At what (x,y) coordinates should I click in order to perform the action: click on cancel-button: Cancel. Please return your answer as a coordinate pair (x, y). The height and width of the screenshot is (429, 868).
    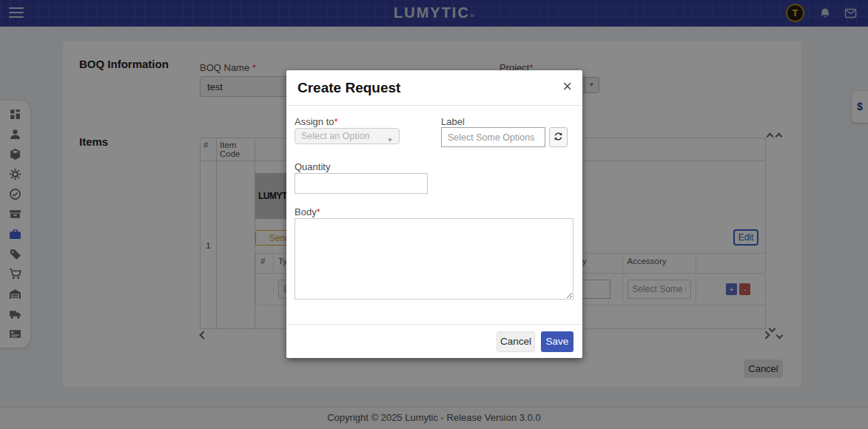
    Looking at the image, I should click on (516, 342).